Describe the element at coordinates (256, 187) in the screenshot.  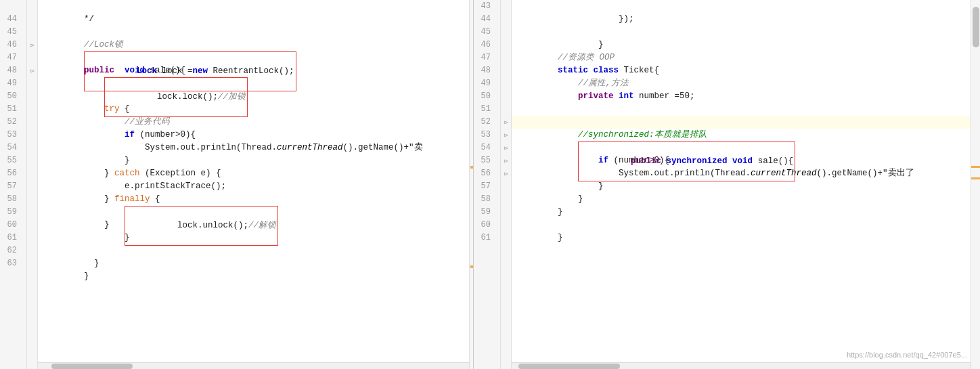
I see `code-line: } finally {` at that location.